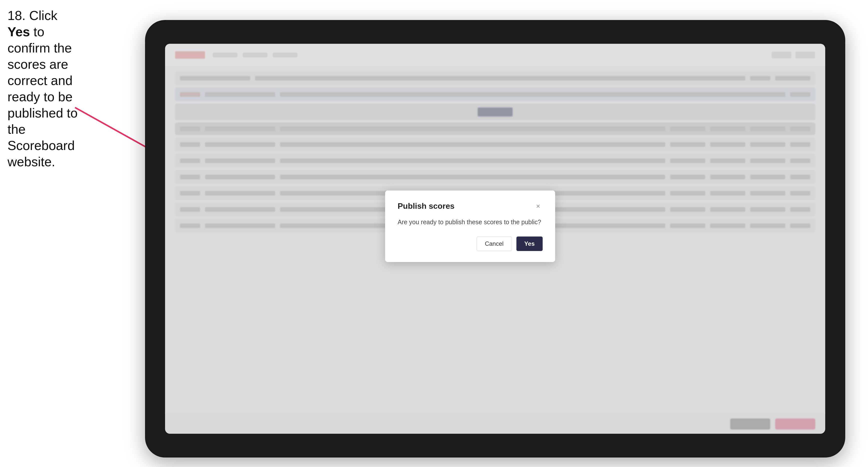 The width and height of the screenshot is (868, 467). Describe the element at coordinates (44, 89) in the screenshot. I see `instruction-text: 18. Click Yes to confirm the scores are …` at that location.